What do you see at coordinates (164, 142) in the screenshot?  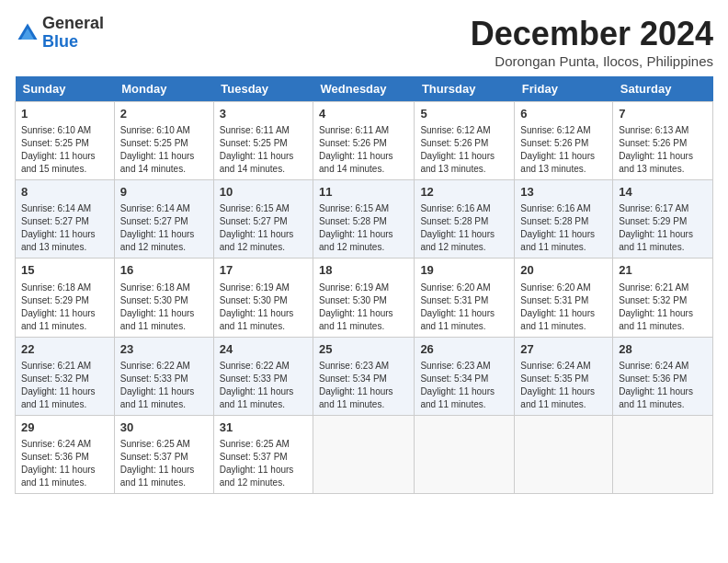 I see `calendar-cell: 2Sunrise: 6:10 AMSunset: 5:25 PMDaylight…` at bounding box center [164, 142].